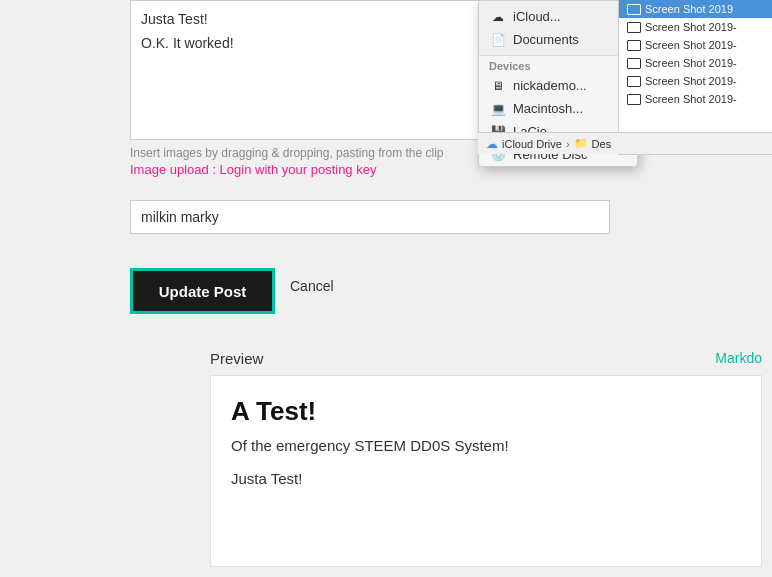  Describe the element at coordinates (498, 40) in the screenshot. I see `documents-icon: 📄` at that location.